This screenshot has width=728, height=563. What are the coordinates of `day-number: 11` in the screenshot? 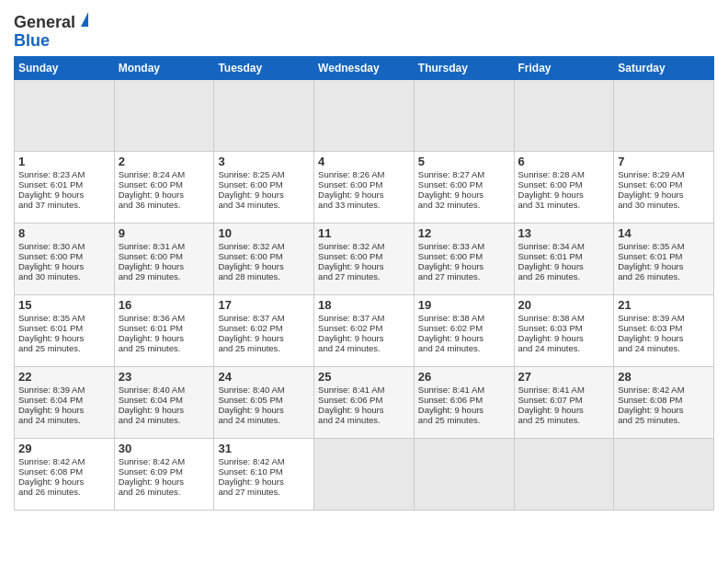 It's located at (364, 234).